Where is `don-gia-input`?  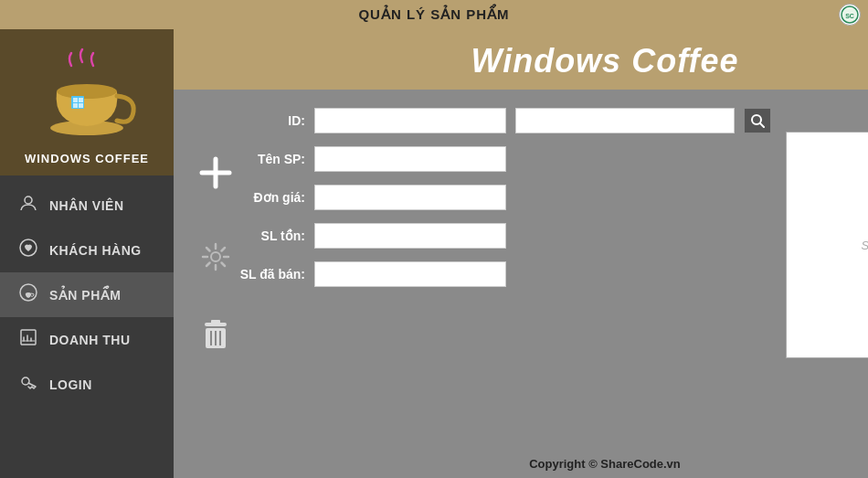
don-gia-input is located at coordinates (410, 197).